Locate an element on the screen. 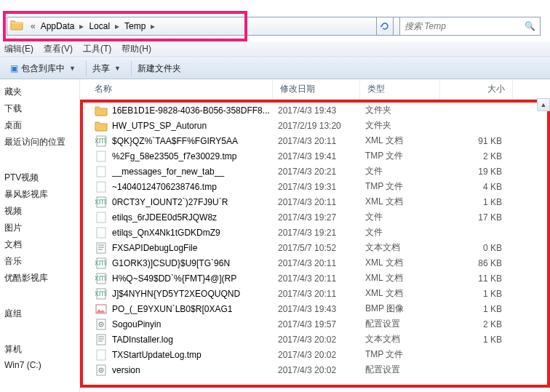  search-input is located at coordinates (460, 26).